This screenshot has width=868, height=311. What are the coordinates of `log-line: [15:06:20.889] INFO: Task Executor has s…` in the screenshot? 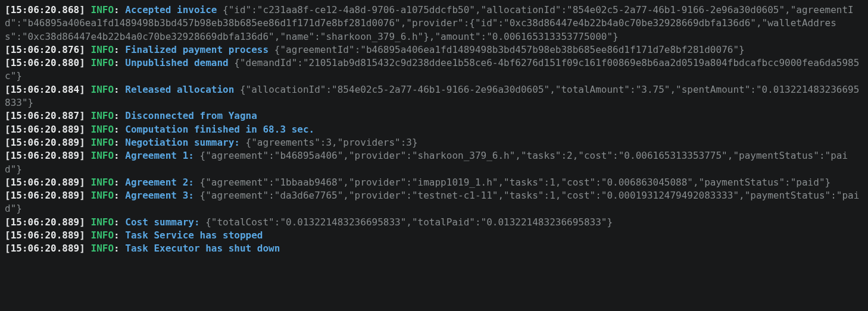 It's located at (142, 249).